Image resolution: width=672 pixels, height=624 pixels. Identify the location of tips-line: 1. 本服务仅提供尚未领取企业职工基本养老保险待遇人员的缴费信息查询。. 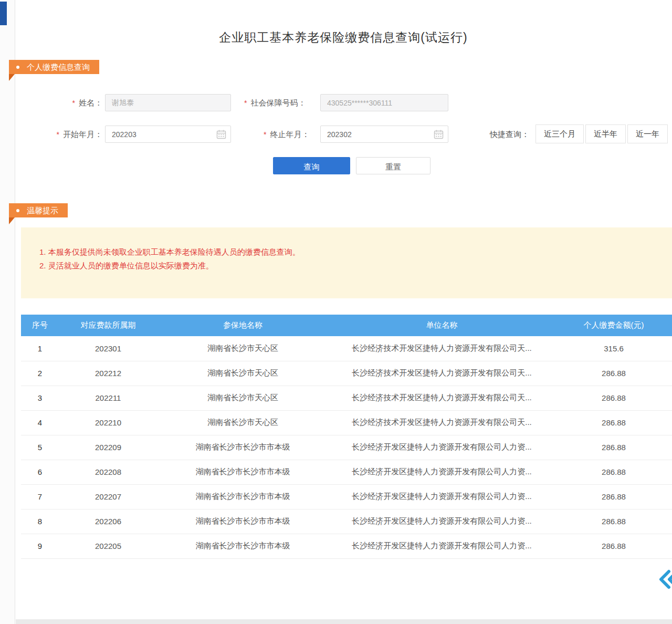
(351, 252).